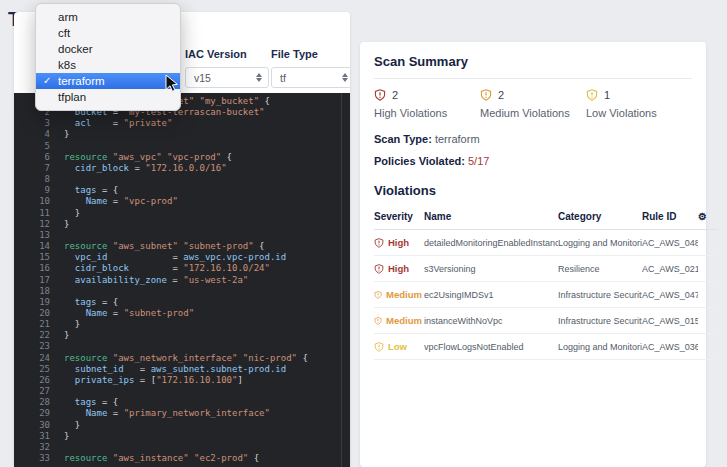  I want to click on divider, so click(533, 78).